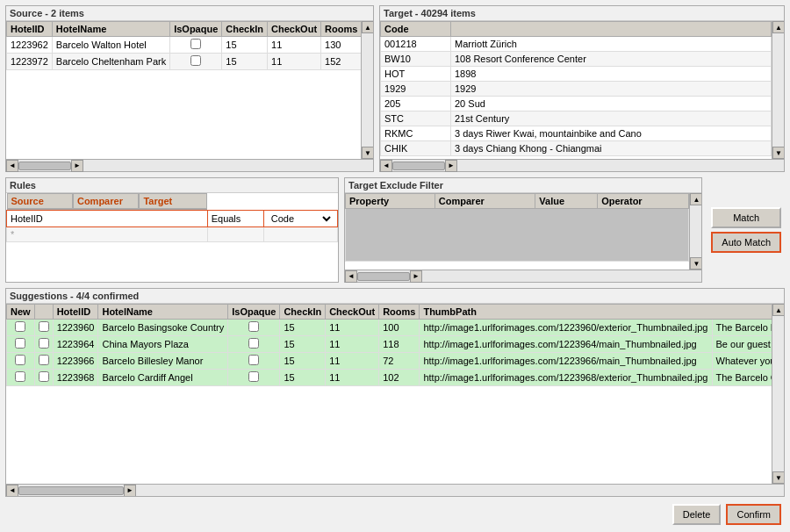  I want to click on delete-button: Delete, so click(697, 514).